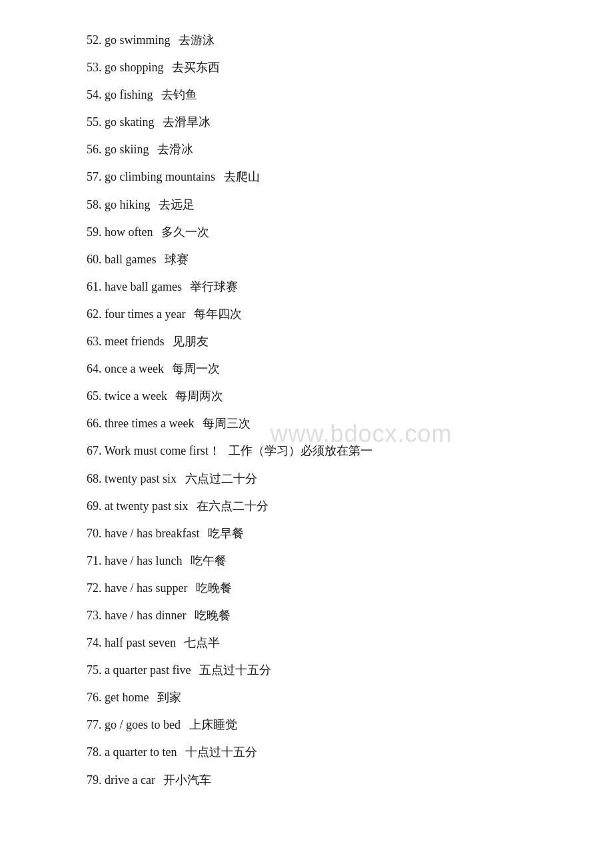  I want to click on item-english: how often, so click(129, 232).